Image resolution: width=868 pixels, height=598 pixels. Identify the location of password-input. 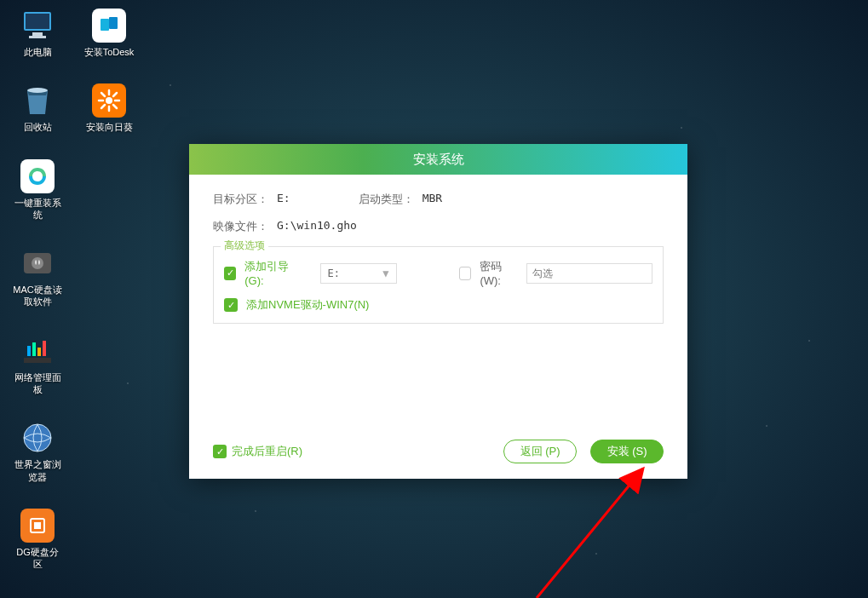
(589, 273).